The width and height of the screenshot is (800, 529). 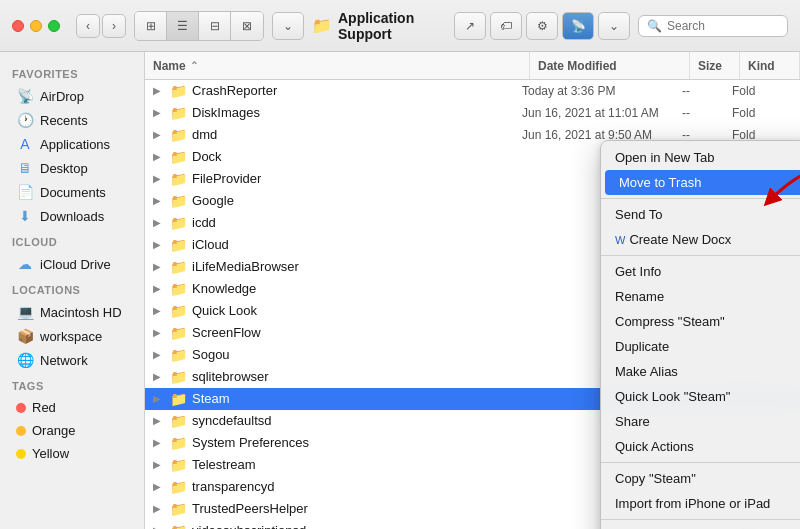 What do you see at coordinates (700, 372) in the screenshot?
I see `ctx-make-alias: Make Alias` at bounding box center [700, 372].